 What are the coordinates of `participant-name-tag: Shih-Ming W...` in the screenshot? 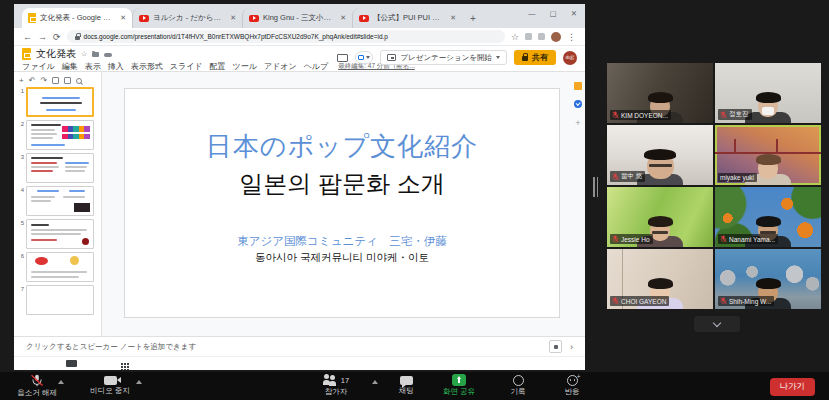 It's located at (746, 301).